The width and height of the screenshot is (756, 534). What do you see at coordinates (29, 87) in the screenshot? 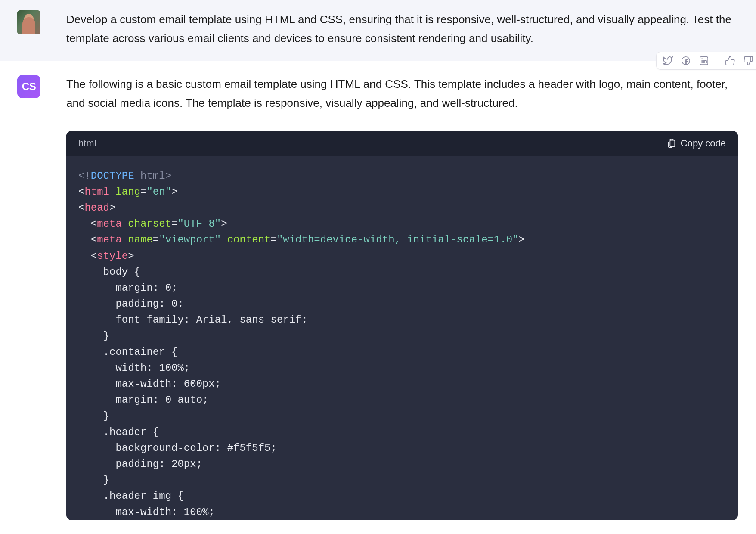
I see `assistant-badge-text: CS` at bounding box center [29, 87].